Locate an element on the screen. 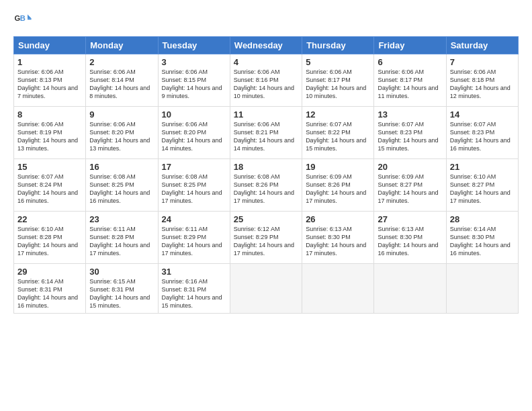 This screenshot has width=532, height=411. header-wednesday: Wednesday is located at coordinates (266, 46).